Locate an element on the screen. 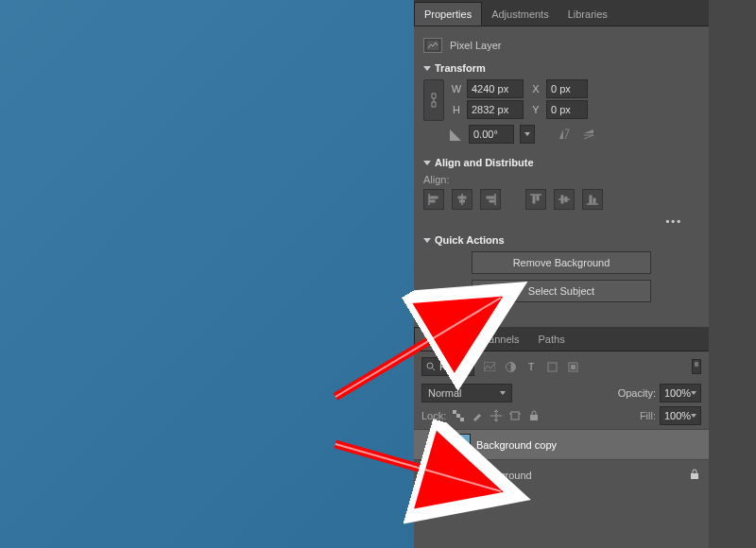 Image resolution: width=756 pixels, height=548 pixels. filter-pixel-icon is located at coordinates (490, 367).